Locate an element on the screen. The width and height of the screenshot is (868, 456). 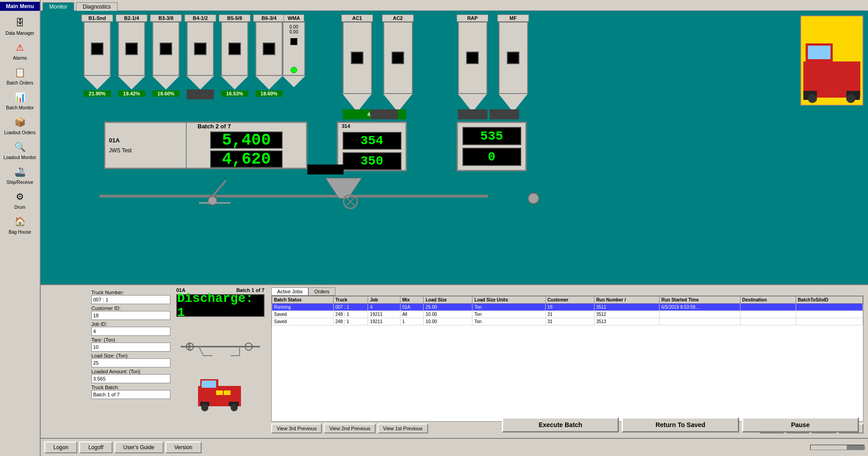
execute-batch-button: Execute Batch is located at coordinates (561, 425).